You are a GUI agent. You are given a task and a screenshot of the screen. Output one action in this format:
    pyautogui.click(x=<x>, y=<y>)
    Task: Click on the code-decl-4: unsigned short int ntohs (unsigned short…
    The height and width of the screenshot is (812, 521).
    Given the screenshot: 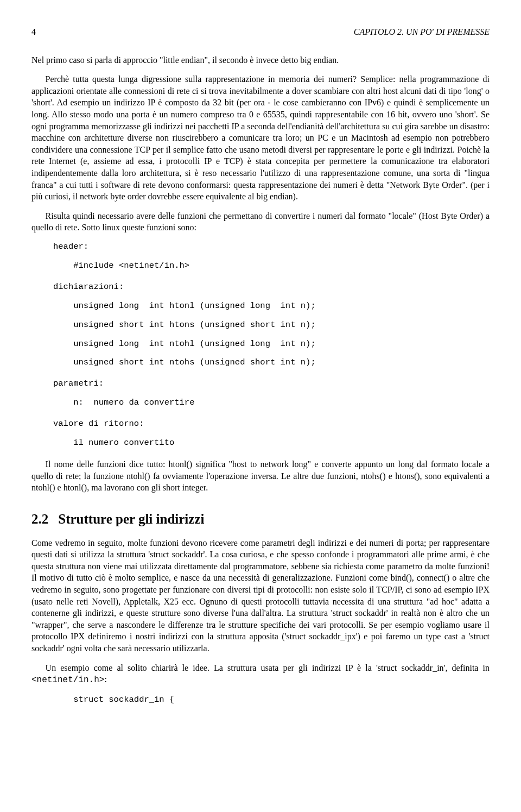 What is the action you would take?
    pyautogui.click(x=271, y=363)
    